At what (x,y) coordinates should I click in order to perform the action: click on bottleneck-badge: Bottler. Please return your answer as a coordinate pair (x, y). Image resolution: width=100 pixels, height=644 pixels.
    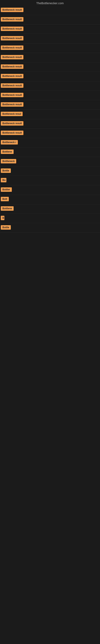
    Looking at the image, I should click on (6, 190).